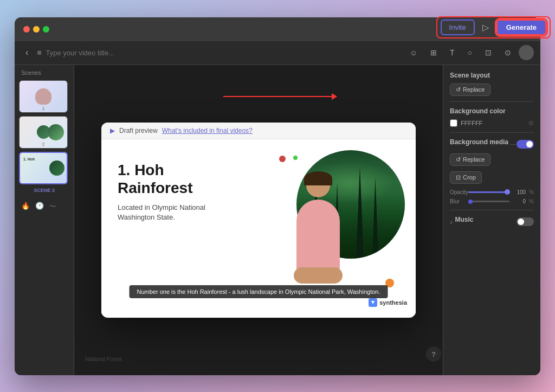 Image resolution: width=555 pixels, height=392 pixels. What do you see at coordinates (207, 131) in the screenshot?
I see `whats-included-link: What's included in final videos?` at bounding box center [207, 131].